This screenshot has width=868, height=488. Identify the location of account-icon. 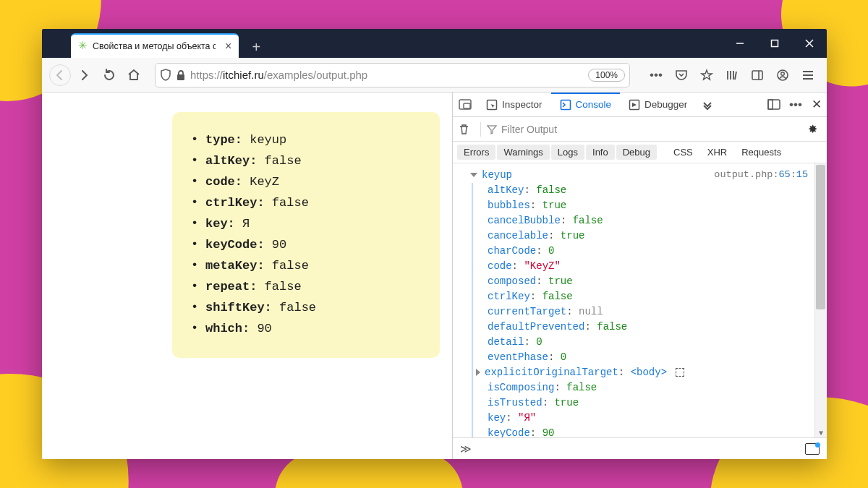
(783, 75).